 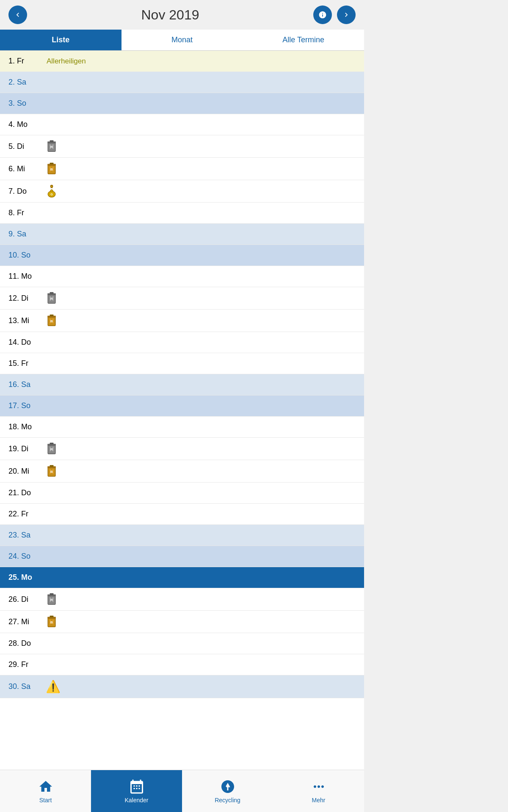 I want to click on nav-mehr: Mehr, so click(x=318, y=791).